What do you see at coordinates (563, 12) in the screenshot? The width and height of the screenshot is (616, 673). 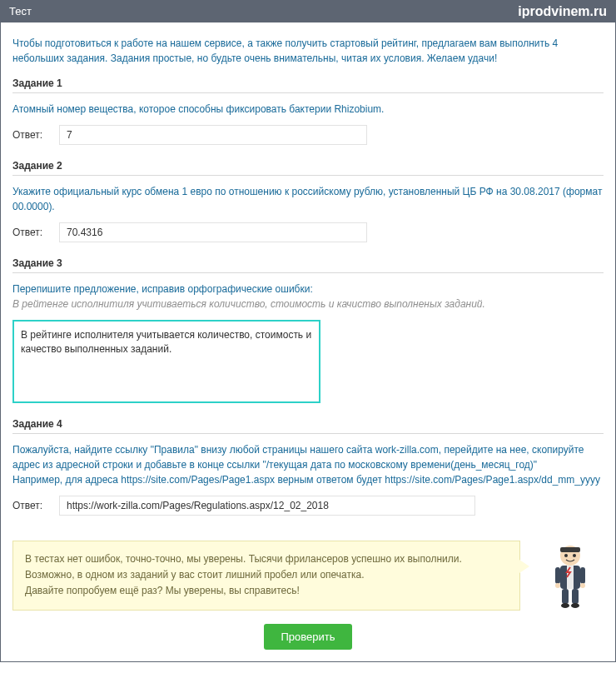 I see `brand-watermark: iprodvinem.ru` at bounding box center [563, 12].